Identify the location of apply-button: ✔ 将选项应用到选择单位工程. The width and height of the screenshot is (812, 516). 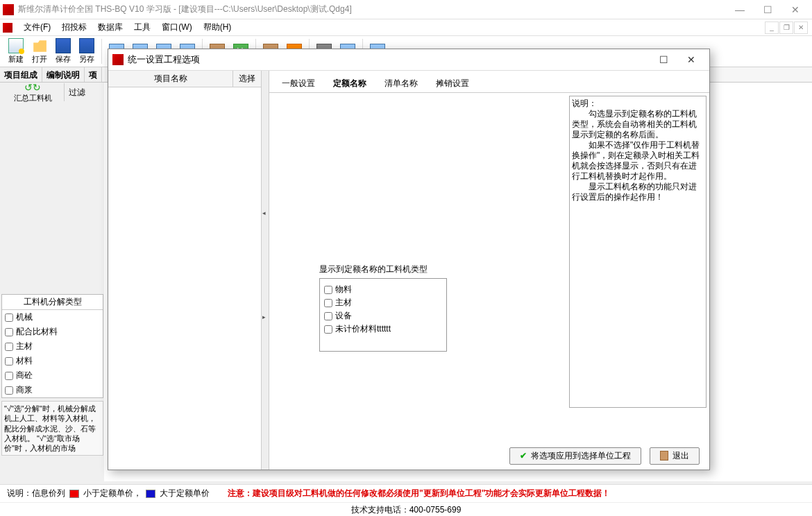
(575, 456).